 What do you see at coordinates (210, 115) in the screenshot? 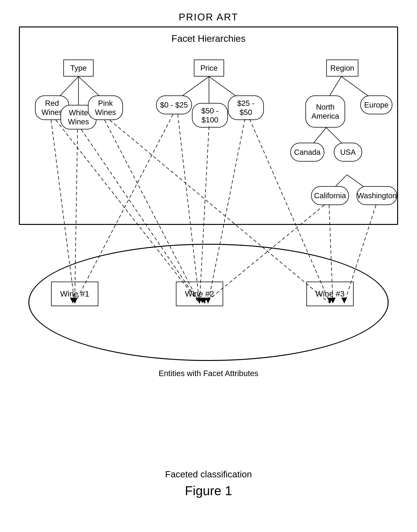
I see `price-50-100-node: $50 - $100` at bounding box center [210, 115].